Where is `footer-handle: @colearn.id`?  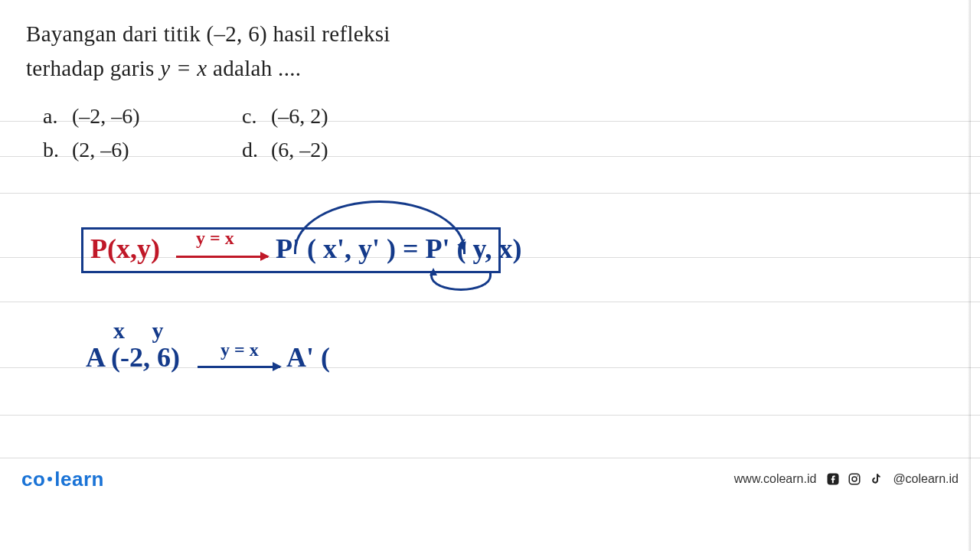 footer-handle: @colearn.id is located at coordinates (926, 479).